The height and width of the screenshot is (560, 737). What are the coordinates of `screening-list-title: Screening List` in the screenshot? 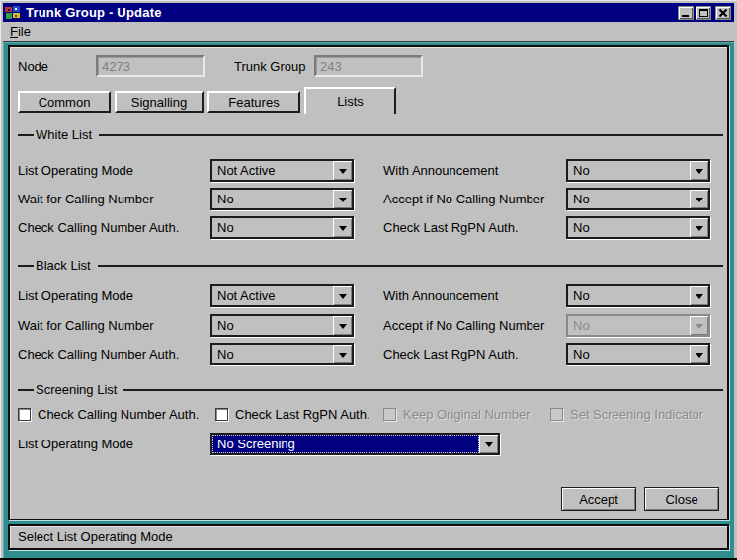 It's located at (79, 389).